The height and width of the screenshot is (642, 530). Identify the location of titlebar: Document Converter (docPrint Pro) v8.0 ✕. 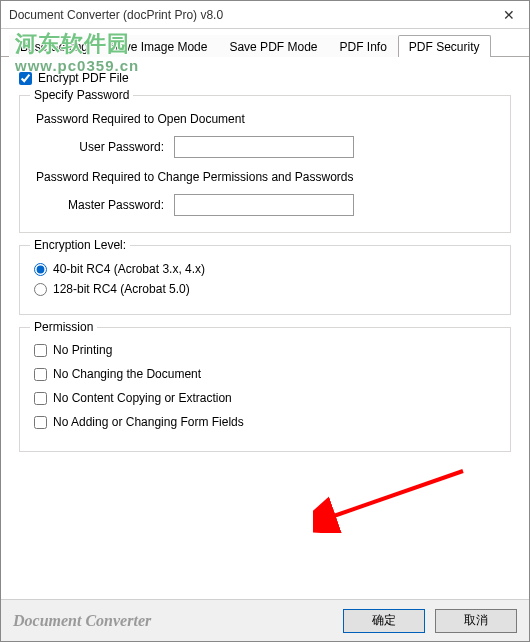
(265, 15).